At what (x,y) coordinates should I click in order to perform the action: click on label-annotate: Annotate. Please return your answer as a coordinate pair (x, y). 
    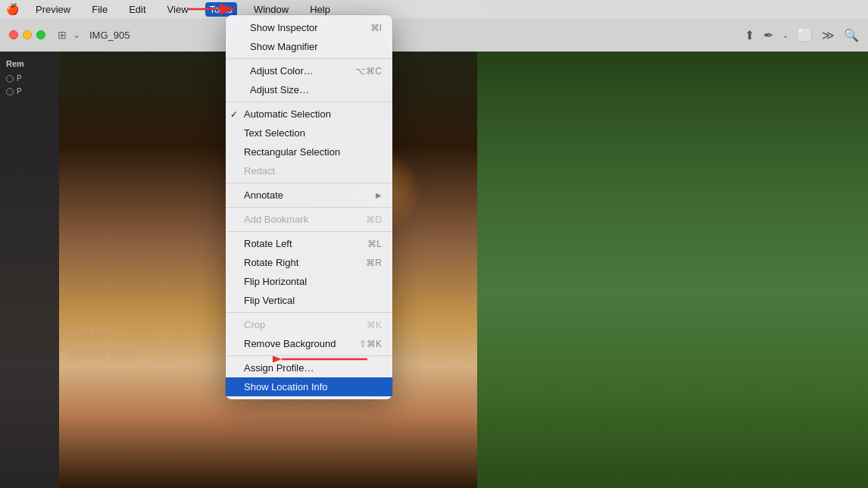
    Looking at the image, I should click on (308, 196).